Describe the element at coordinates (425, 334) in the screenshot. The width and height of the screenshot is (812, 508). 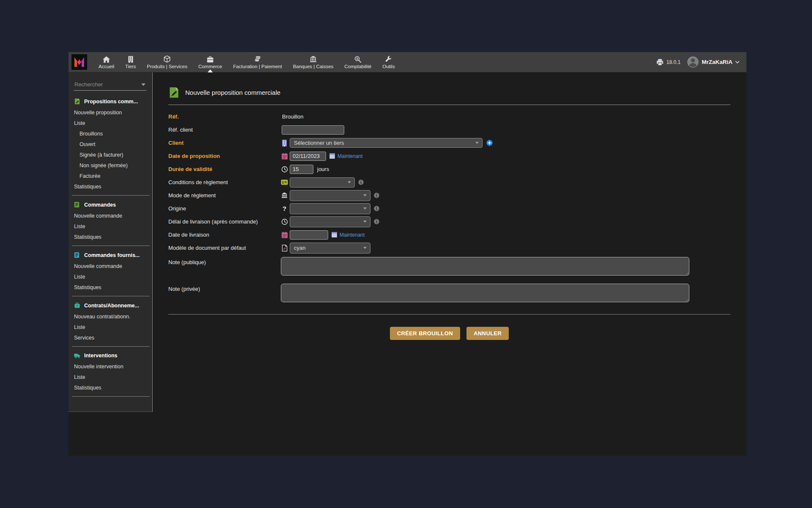
I see `create-draft-button: CRÉER BROUILLON` at that location.